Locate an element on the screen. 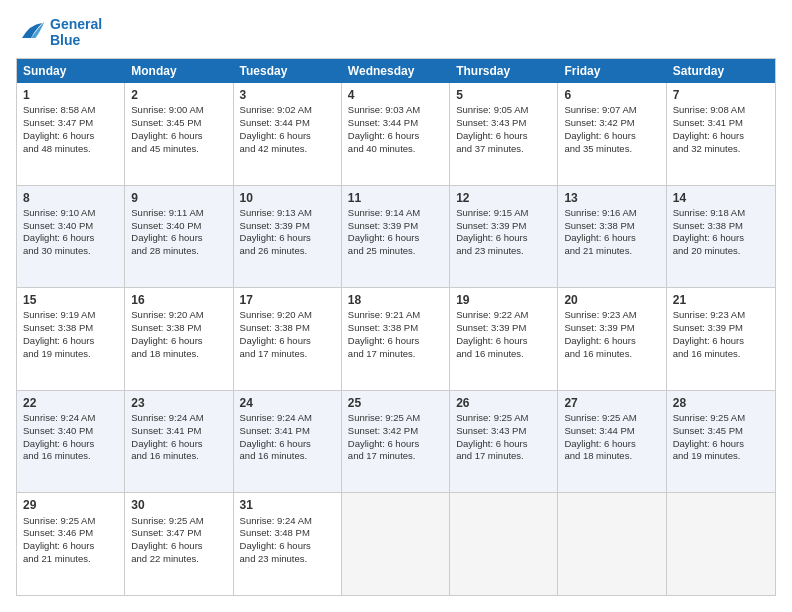 This screenshot has width=792, height=612. day-cell-13: 13Sunrise: 9:16 AMSunset: 3:38 PMDayligh… is located at coordinates (612, 237).